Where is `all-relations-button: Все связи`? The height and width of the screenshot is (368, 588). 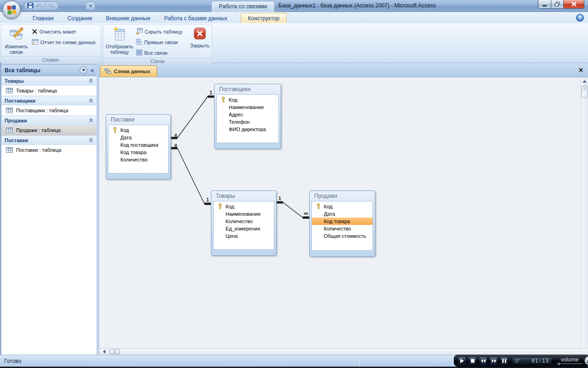
all-relations-button: Все связи is located at coordinates (159, 53).